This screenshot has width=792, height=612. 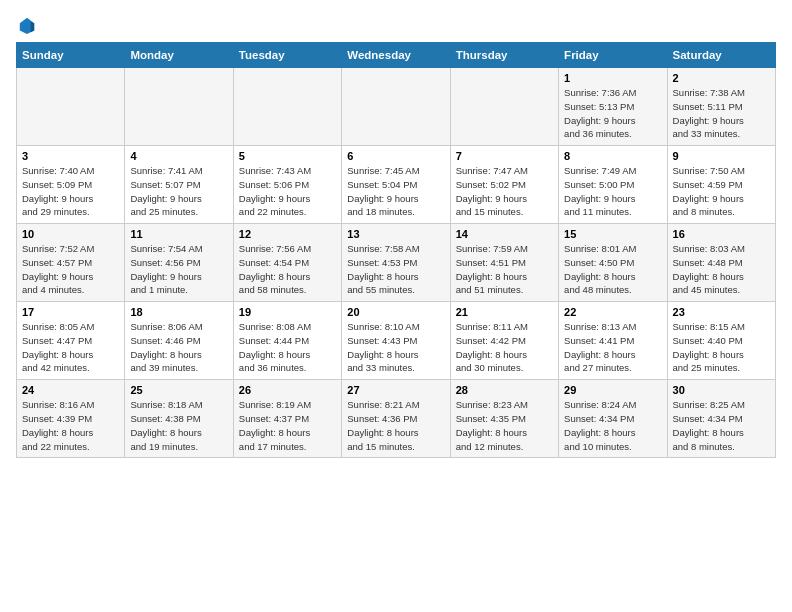 I want to click on day-info: Sunrise: 7:43 AM Sunset: 5:06 PM Dayligh…, so click(x=288, y=192).